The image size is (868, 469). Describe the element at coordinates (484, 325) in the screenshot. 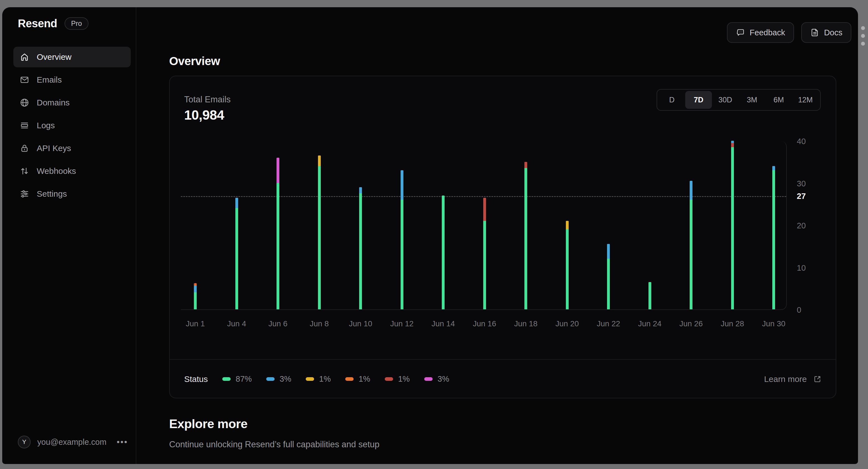

I see `x-axis-labels: Jun 1Jun 4Jun 6Jun 8Jun 10Jun 12Jun 14Ju…` at that location.